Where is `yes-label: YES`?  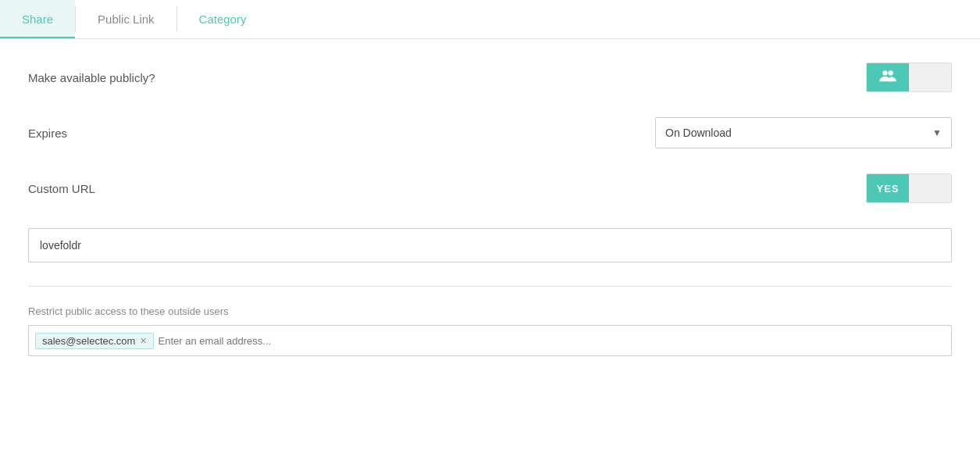 yes-label: YES is located at coordinates (888, 188).